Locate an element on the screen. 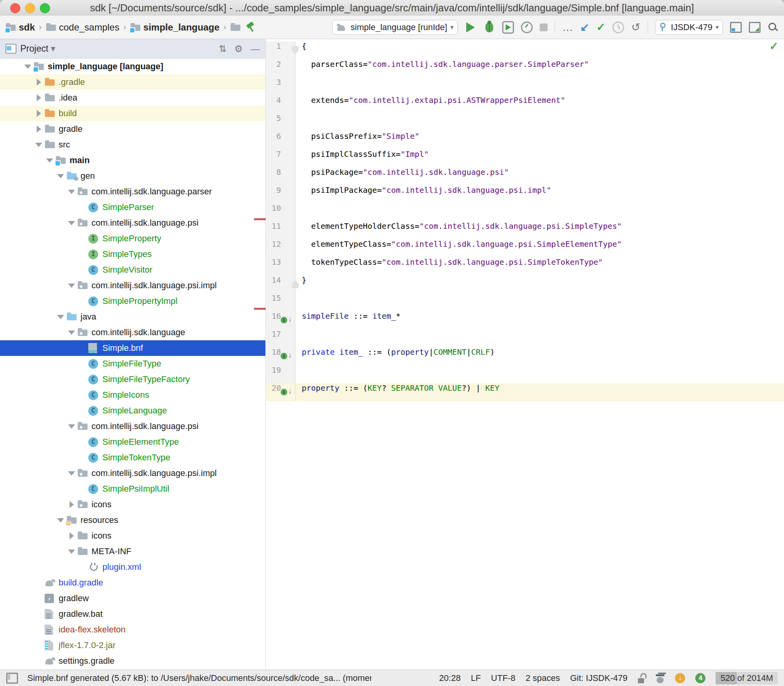 Image resolution: width=784 pixels, height=686 pixels. tree-row: ✻gen is located at coordinates (133, 176).